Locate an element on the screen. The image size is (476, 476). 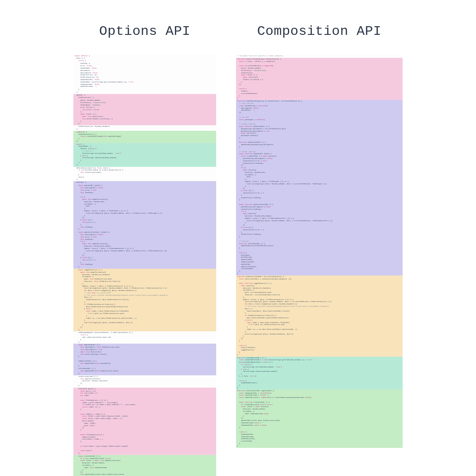
comp-favorite: function useFavoriteFolders (currentFold… is located at coordinates (319, 316).